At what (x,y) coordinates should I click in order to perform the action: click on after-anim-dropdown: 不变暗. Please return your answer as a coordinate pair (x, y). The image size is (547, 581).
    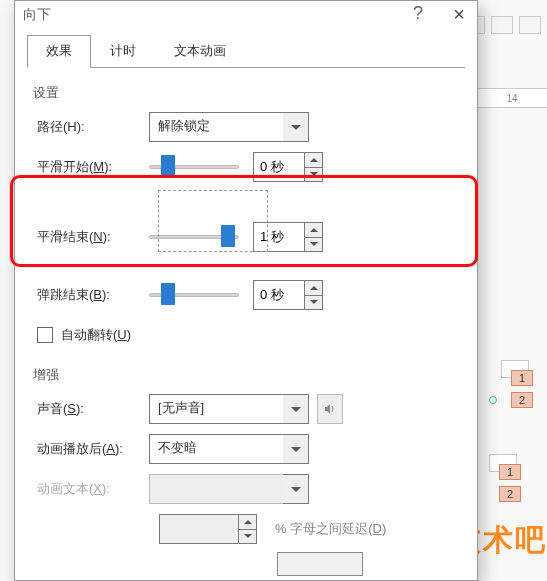
    Looking at the image, I should click on (229, 449).